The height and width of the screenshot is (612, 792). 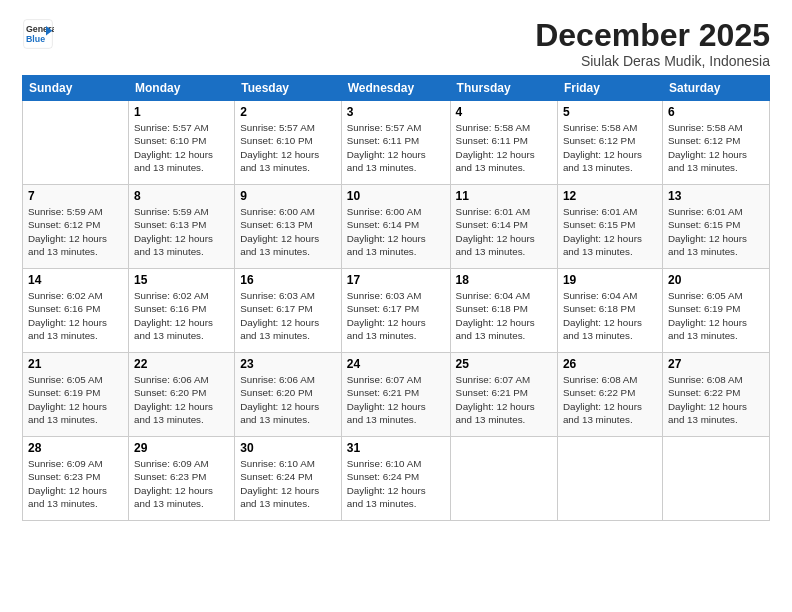 I want to click on calendar-cell: 1Sunrise: 5:57 AMSunset: 6:10 PMDaylight…, so click(x=181, y=143).